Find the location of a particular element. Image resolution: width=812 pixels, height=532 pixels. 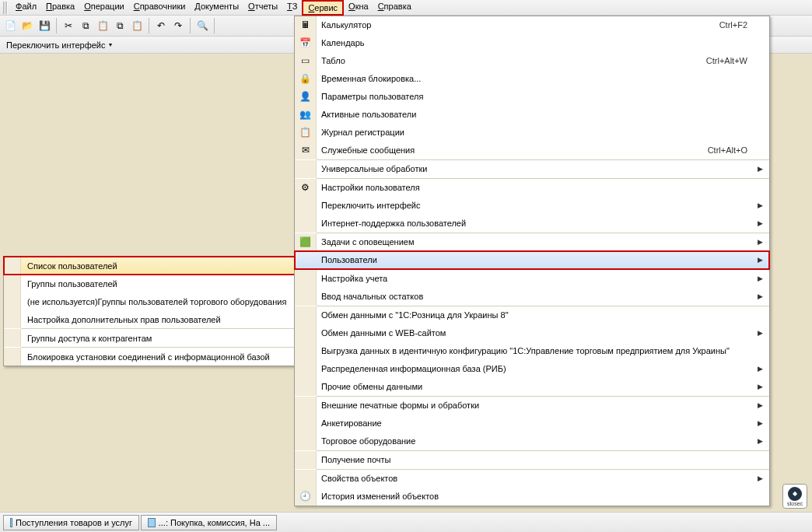

menu-отчеты: Отчеты is located at coordinates (263, 8).